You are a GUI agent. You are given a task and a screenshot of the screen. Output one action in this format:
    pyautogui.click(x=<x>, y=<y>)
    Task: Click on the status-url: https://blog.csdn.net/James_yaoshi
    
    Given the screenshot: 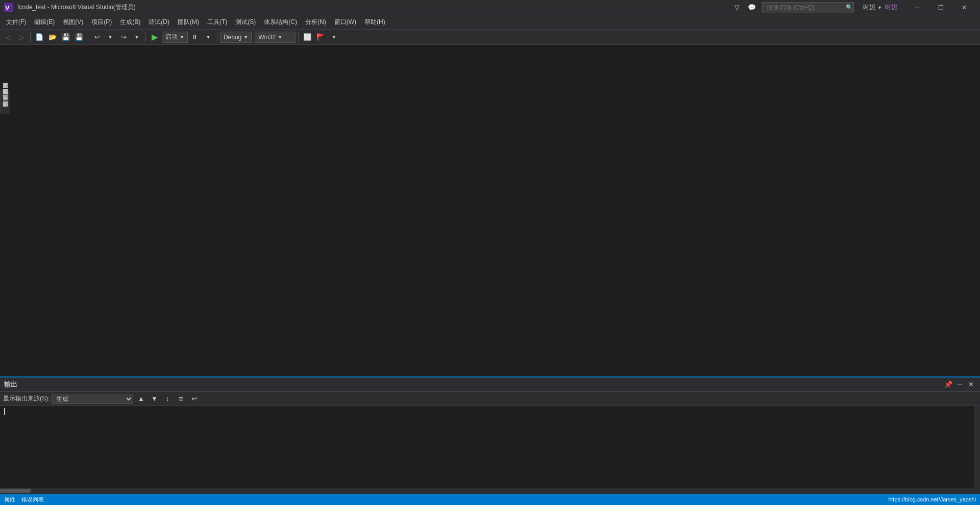 What is the action you would take?
    pyautogui.click(x=932, y=499)
    